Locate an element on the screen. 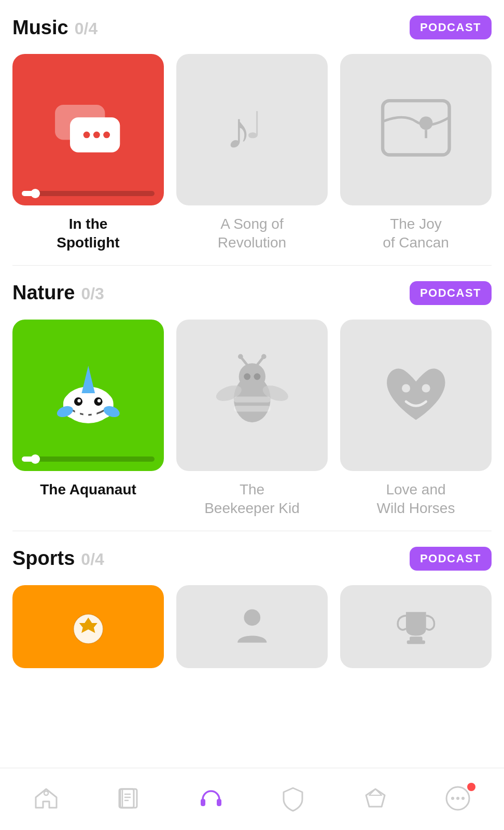 This screenshot has height=830, width=504. item-thumb-in-the-spotlight is located at coordinates (88, 130).